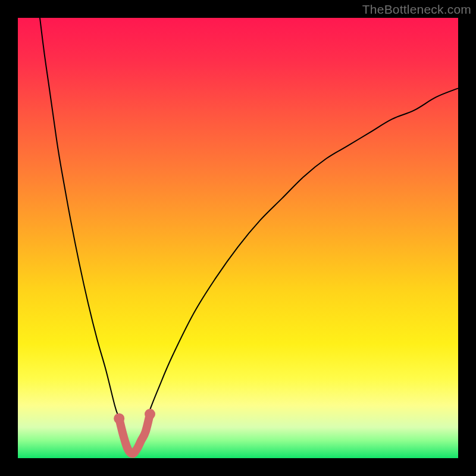 This screenshot has width=476, height=476. I want to click on watermark-text: TheBottleneck.com, so click(416, 10).